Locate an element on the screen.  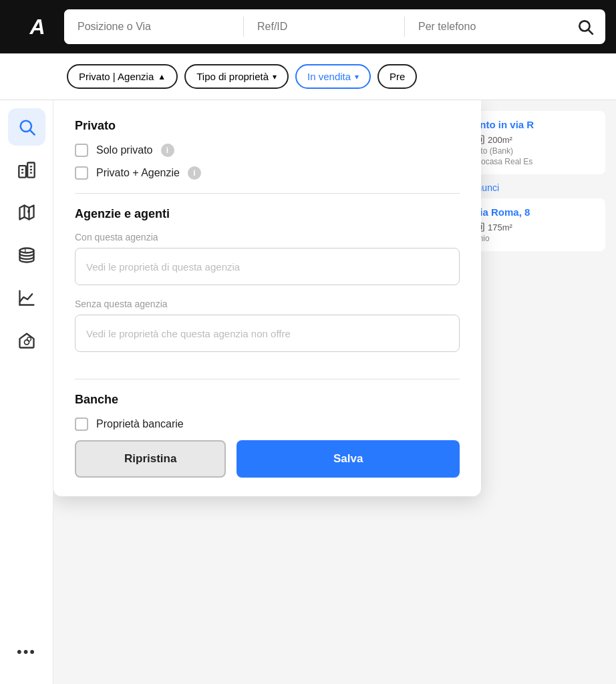
listing-1-bank: bito (Bank) is located at coordinates (536, 151).